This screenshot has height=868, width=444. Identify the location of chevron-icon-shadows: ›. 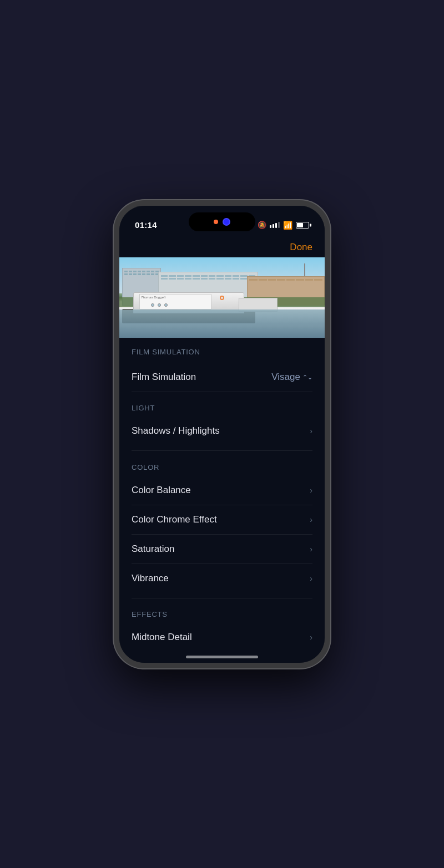
(311, 431).